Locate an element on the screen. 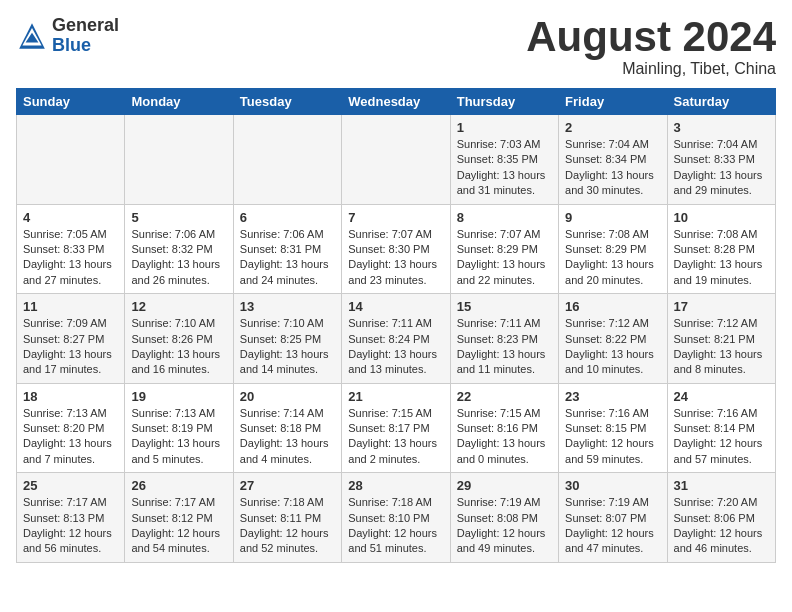 Image resolution: width=792 pixels, height=612 pixels. calendar-day: 13Sunrise: 7:10 AMSunset: 8:25 PMDayligh… is located at coordinates (287, 339).